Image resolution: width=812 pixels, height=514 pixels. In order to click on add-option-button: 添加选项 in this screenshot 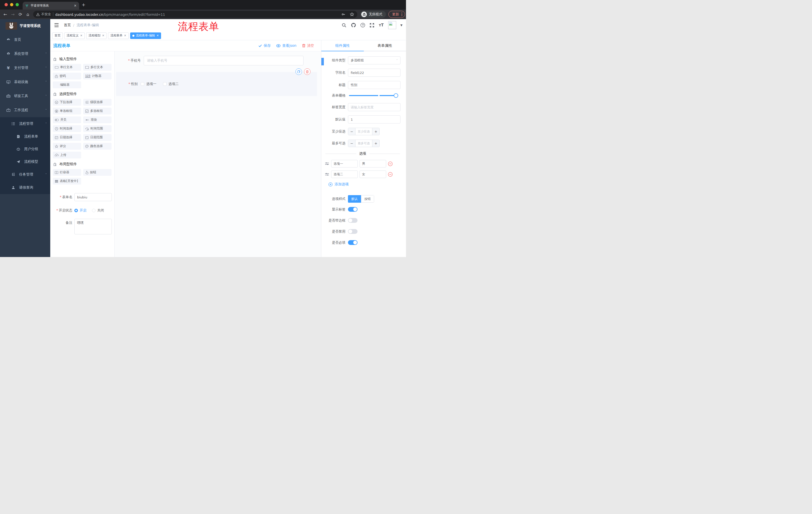, I will do `click(365, 184)`.